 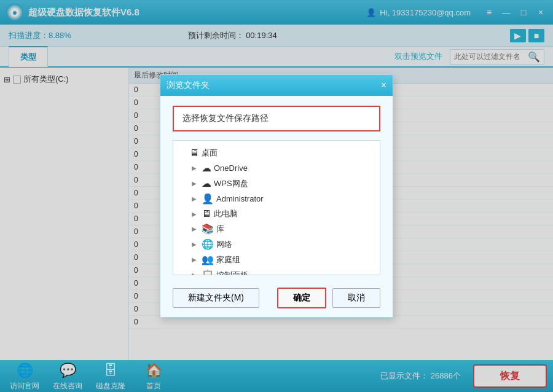 I want to click on tree-item: 🖥桌面, so click(x=276, y=153).